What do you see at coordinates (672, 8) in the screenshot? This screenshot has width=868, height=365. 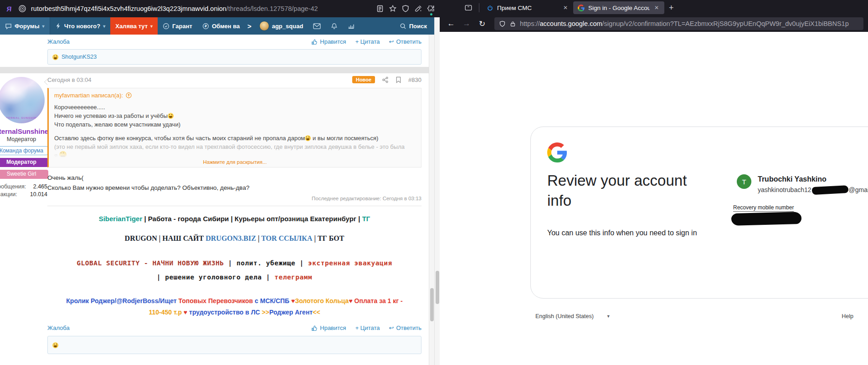 I see `new-tab-button: +` at bounding box center [672, 8].